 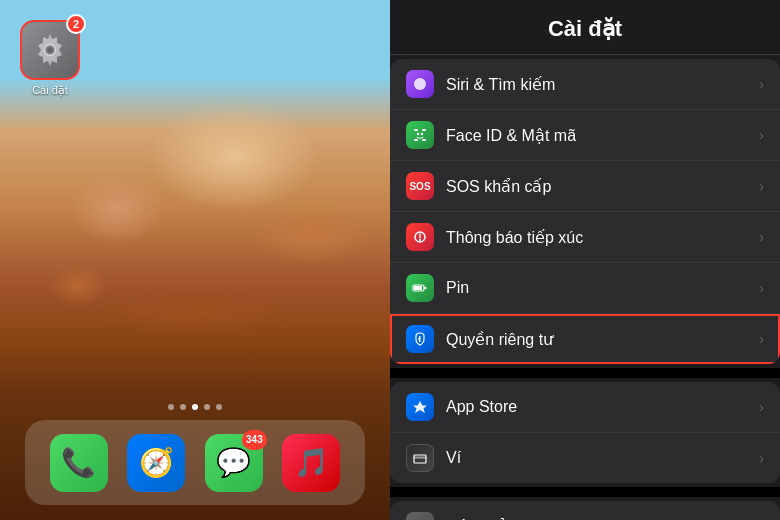 What do you see at coordinates (602, 340) in the screenshot?
I see `privacy-label: Quyền riêng tư` at bounding box center [602, 340].